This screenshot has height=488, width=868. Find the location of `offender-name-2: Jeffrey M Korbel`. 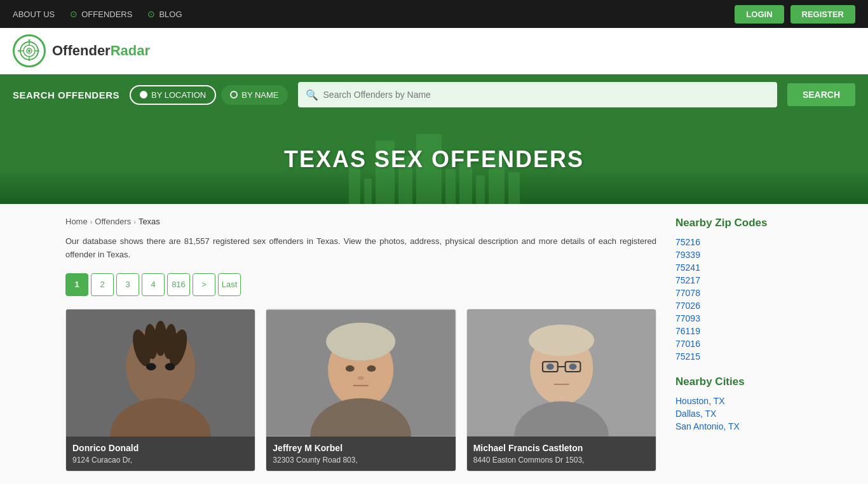

offender-name-2: Jeffrey M Korbel is located at coordinates (361, 448).